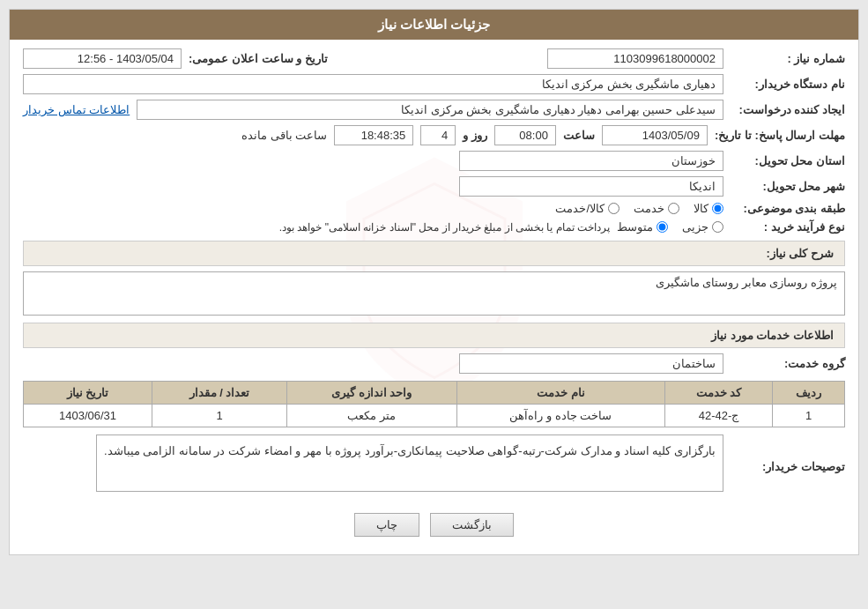 The width and height of the screenshot is (868, 609). Describe the element at coordinates (718, 393) in the screenshot. I see `col-header-code: کد خدمت` at that location.